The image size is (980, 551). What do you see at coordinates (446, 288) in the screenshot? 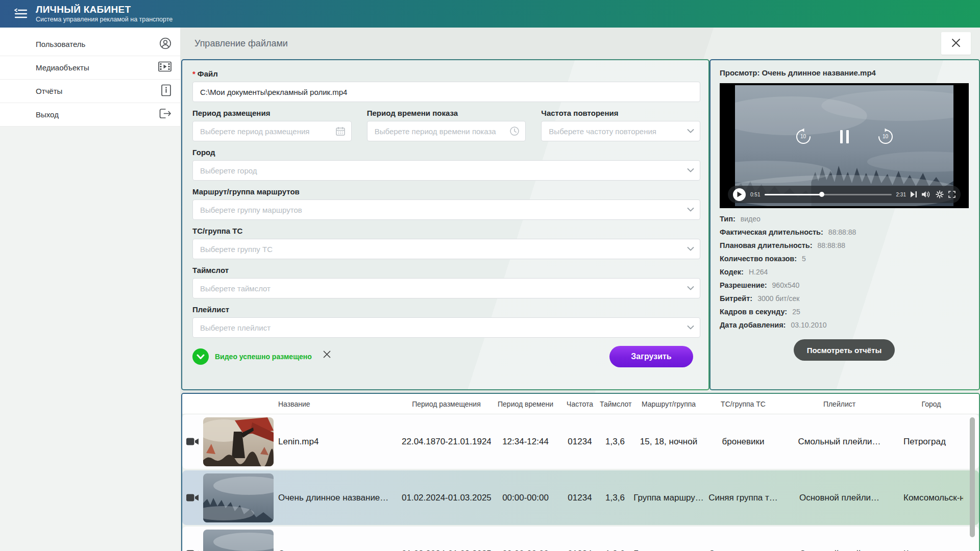
I see `timeslot-select` at bounding box center [446, 288].